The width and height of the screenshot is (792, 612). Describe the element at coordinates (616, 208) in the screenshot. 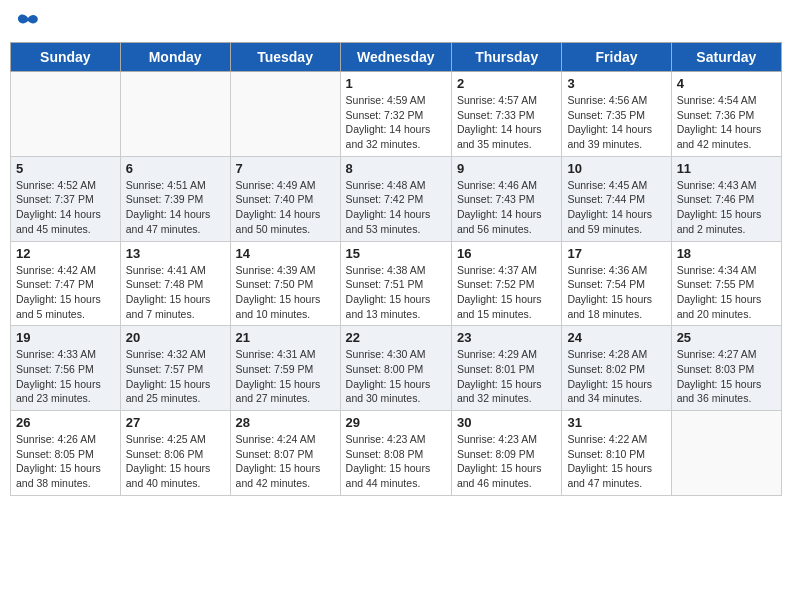

I see `day-info: Sunrise: 4:45 AM Sunset: 7:44 PM Dayligh…` at that location.